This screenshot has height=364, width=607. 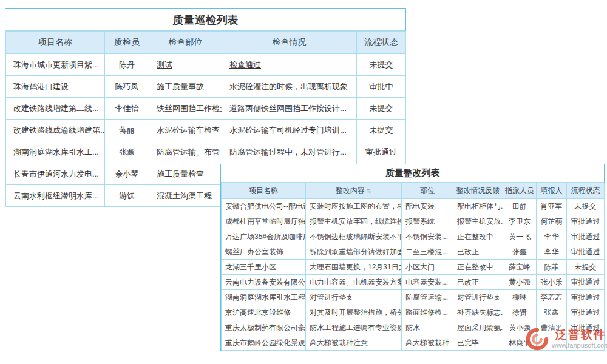 What do you see at coordinates (413, 222) in the screenshot?
I see `rectify-row: 成都杜甫草堂临时展厅独立展... 报警主机安放牢固，线缆连接... 报警系统 报…` at bounding box center [413, 222].